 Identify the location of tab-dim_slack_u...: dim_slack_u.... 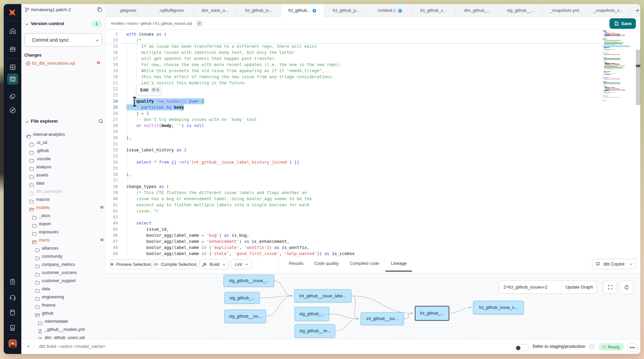
(215, 10).